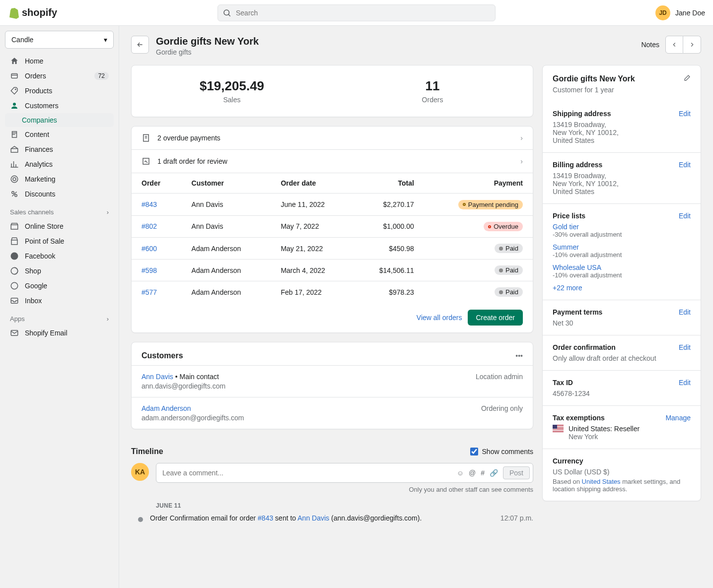 This screenshot has height=588, width=713. Describe the element at coordinates (37, 134) in the screenshot. I see `nav-label: Content` at that location.